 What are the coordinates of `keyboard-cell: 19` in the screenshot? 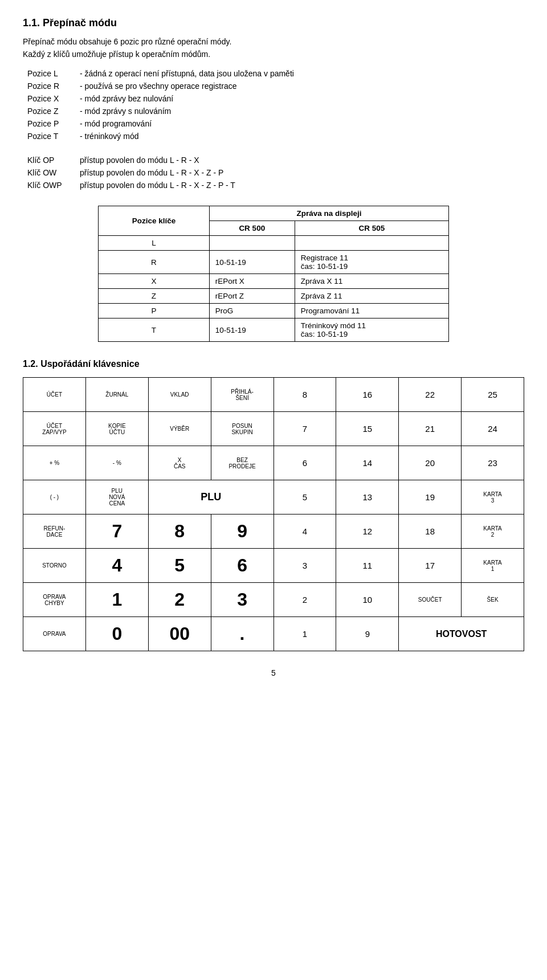 It's located at (430, 497).